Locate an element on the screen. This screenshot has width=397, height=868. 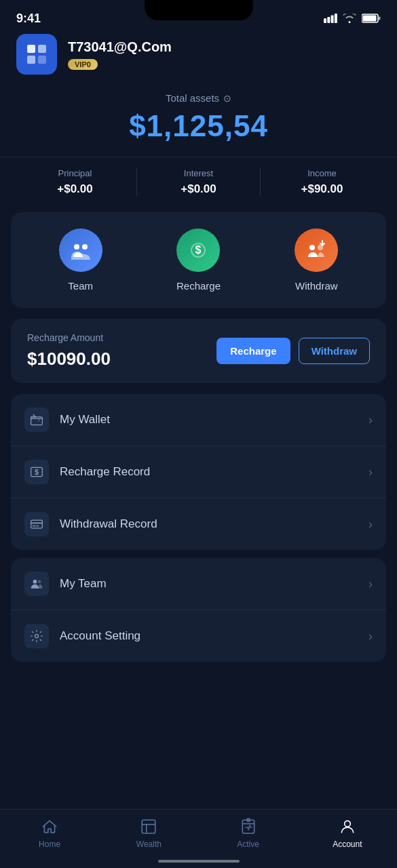
chevron-icon-account-setting: › is located at coordinates (371, 636).